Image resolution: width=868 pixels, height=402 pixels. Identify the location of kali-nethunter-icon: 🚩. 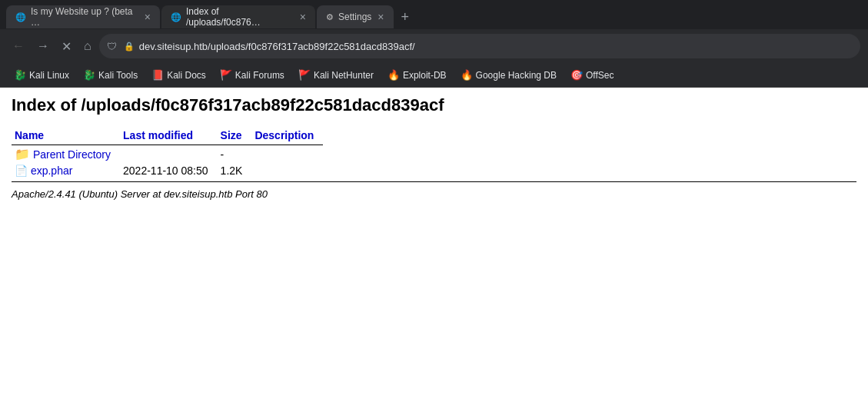
(304, 75).